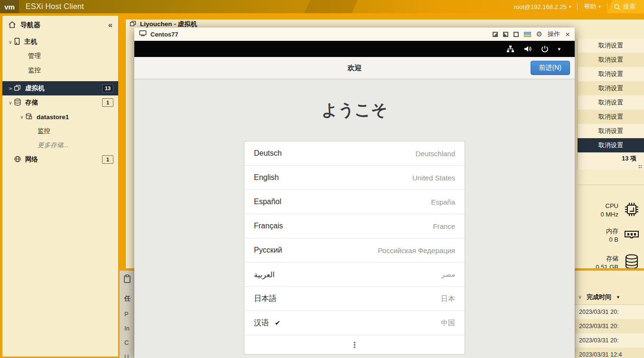  Describe the element at coordinates (495, 34) in the screenshot. I see `console-size-small-button` at that location.